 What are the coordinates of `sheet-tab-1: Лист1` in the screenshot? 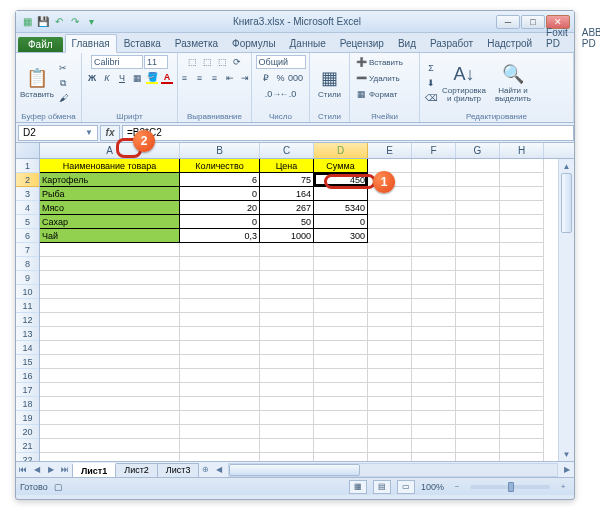 It's located at (94, 470).